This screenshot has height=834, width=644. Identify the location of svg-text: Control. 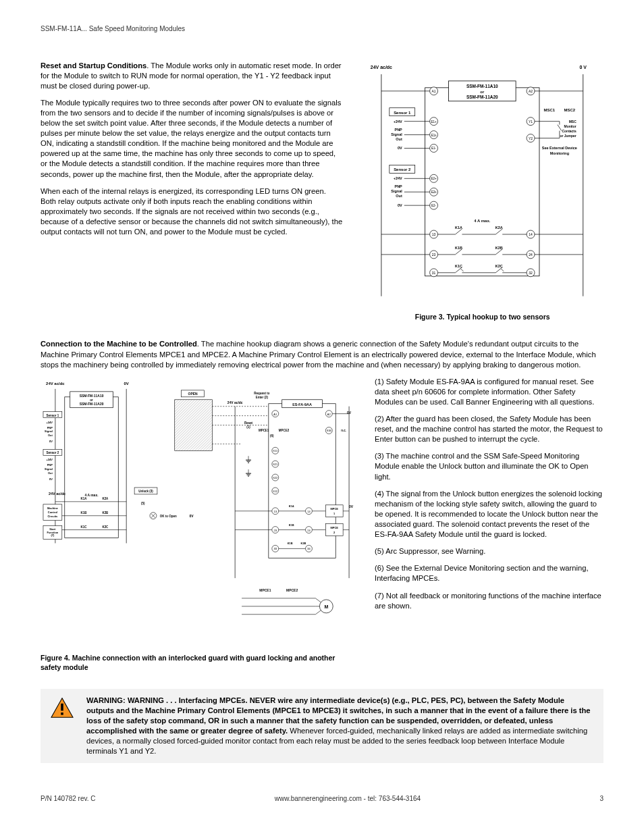
(53, 512).